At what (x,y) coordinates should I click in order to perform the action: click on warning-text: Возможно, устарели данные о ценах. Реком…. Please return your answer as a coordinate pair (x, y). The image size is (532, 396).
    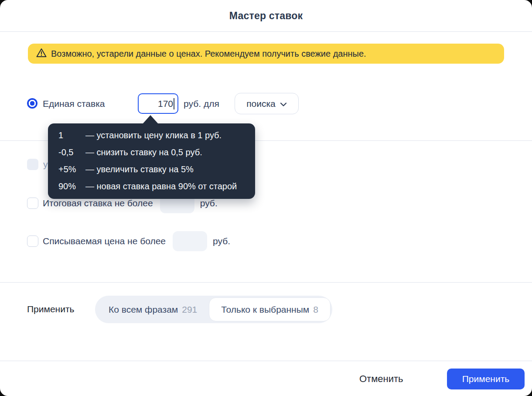
    Looking at the image, I should click on (208, 54).